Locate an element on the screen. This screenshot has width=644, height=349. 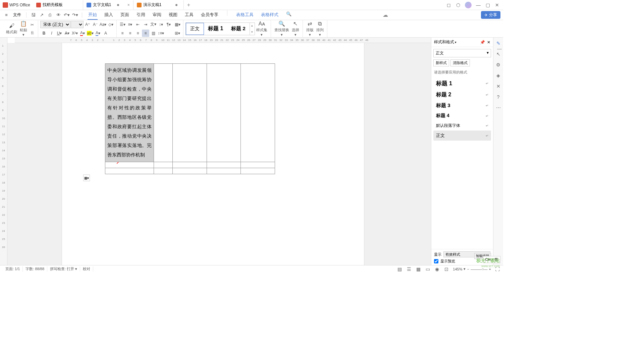
style-set-button: Aᴀ样式集▾ is located at coordinates (262, 29).